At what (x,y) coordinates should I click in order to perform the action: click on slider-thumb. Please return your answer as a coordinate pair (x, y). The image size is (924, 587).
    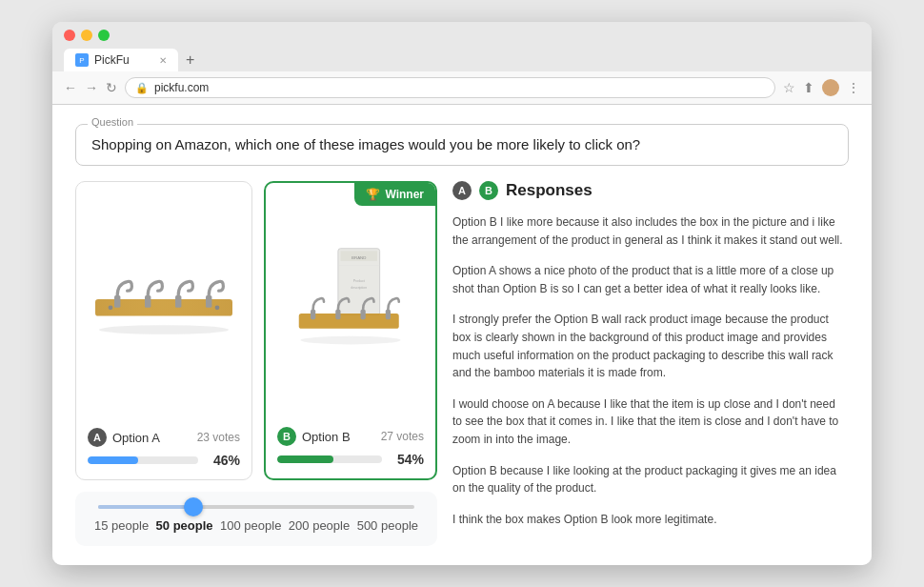
    Looking at the image, I should click on (193, 507).